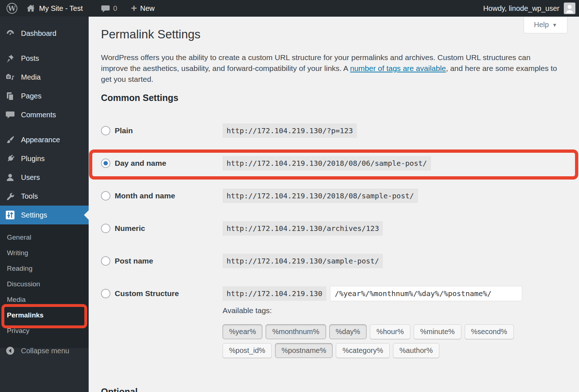 This screenshot has width=579, height=392. I want to click on sidebar-item-label: Users, so click(30, 177).